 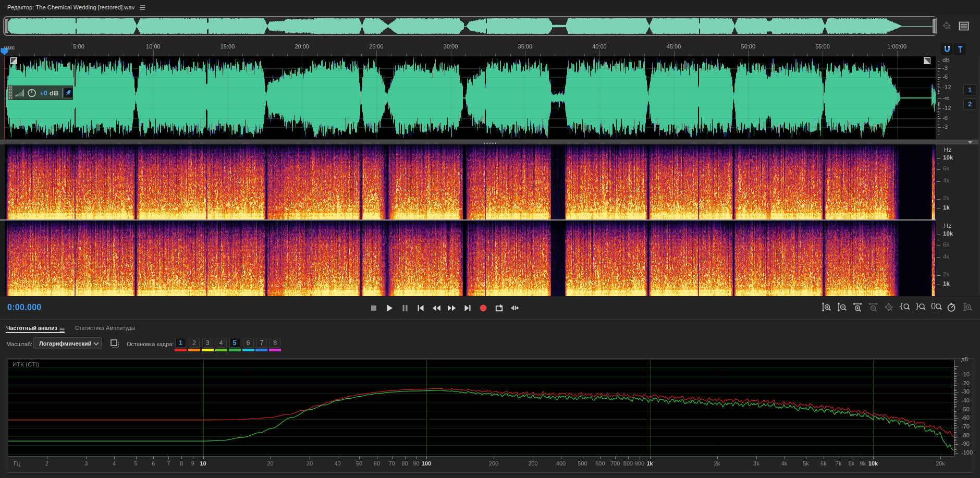 What do you see at coordinates (115, 345) in the screenshot?
I see `snapshot-icon` at bounding box center [115, 345].